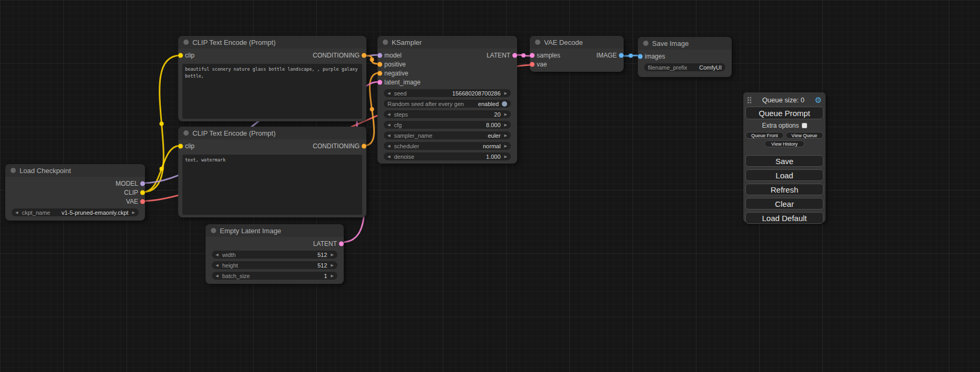  What do you see at coordinates (784, 218) in the screenshot?
I see `load-default-button: Load Default` at bounding box center [784, 218].